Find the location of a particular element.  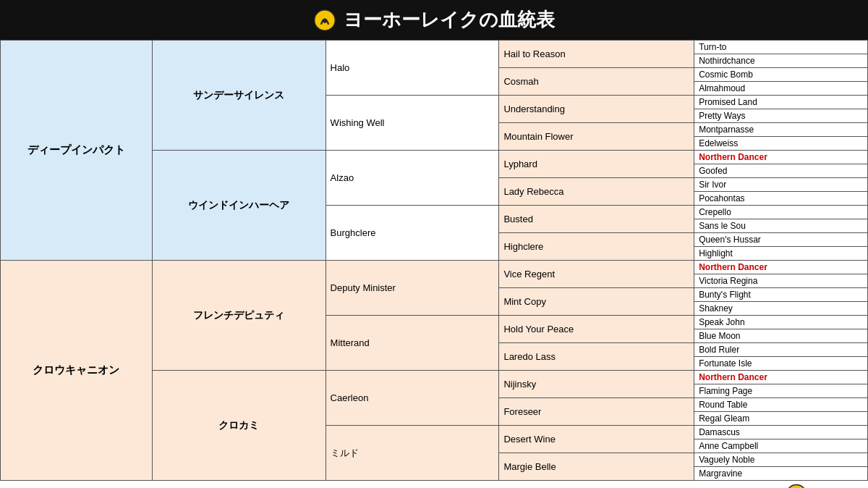

gen2-2: フレンチデピュティ is located at coordinates (239, 316).